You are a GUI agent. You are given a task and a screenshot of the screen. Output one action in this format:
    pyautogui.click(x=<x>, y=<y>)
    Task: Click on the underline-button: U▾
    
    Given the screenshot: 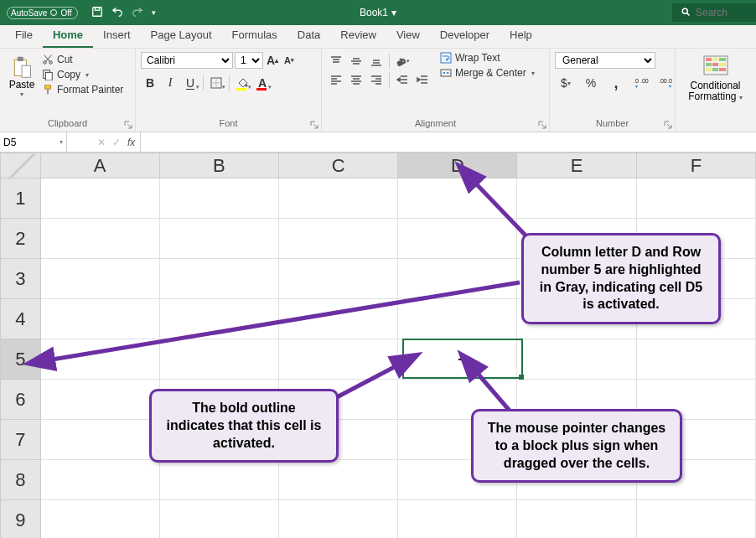 What is the action you would take?
    pyautogui.click(x=190, y=83)
    